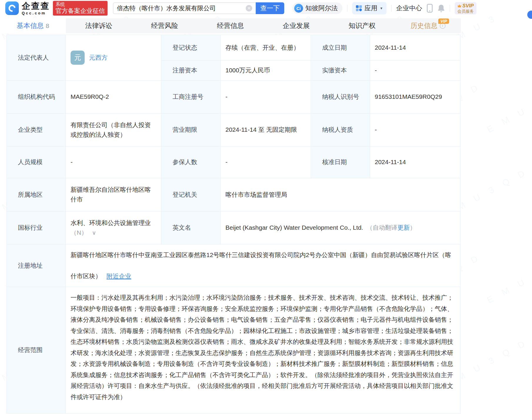 The height and width of the screenshot is (420, 532). What do you see at coordinates (382, 228) in the screenshot?
I see `auto-translate-note: （自动翻译` at bounding box center [382, 228].